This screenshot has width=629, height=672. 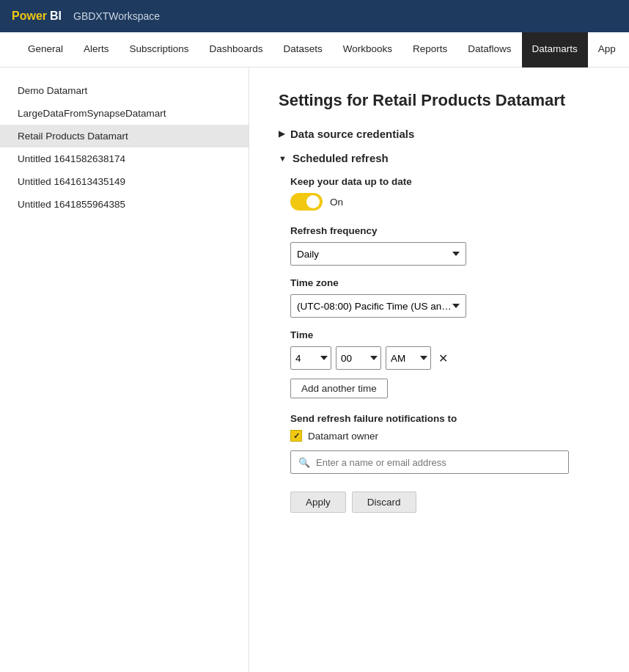 What do you see at coordinates (304, 462) in the screenshot?
I see `search-icon: 🔍` at bounding box center [304, 462].